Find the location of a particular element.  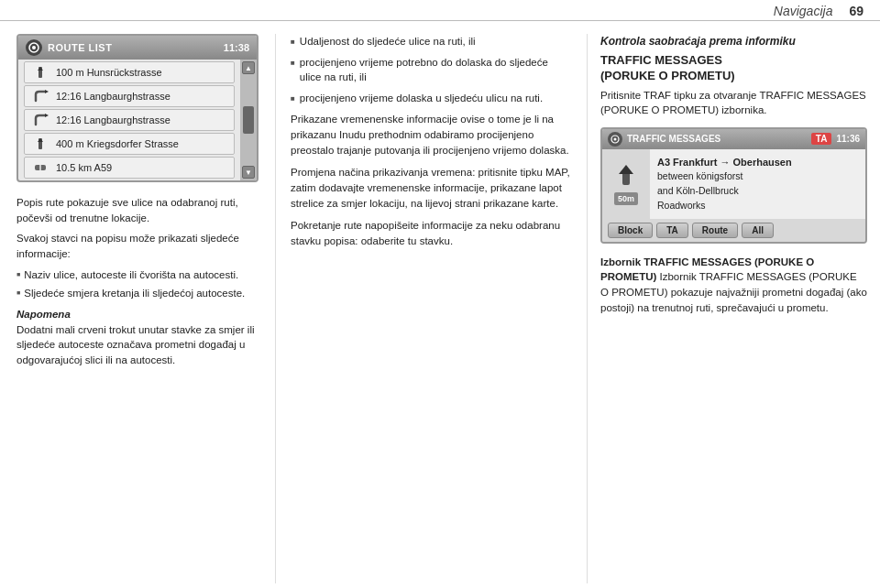

route-list-widget: ROUTE LIST 11:38 100 m Hunsrückstrasse is located at coordinates (138, 108).